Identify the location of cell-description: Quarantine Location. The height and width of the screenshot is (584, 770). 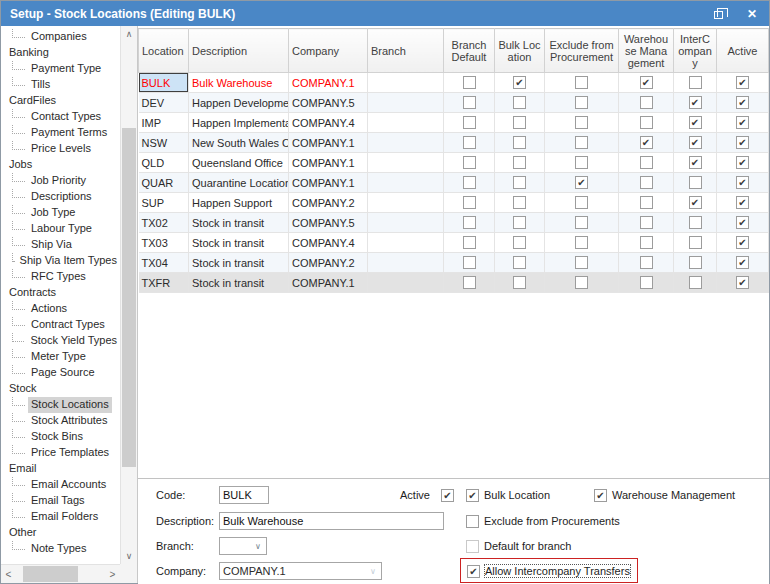
(239, 183).